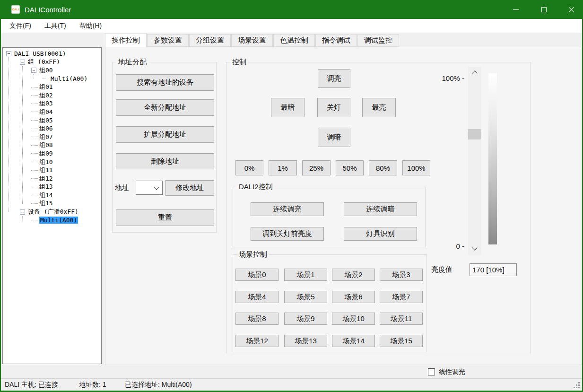 Image resolution: width=583 pixels, height=392 pixels. Describe the element at coordinates (52, 206) in the screenshot. I see `device-tree: DALI USB(0001) 组 (0xFF) 组00 Multi(A00) 组…` at that location.